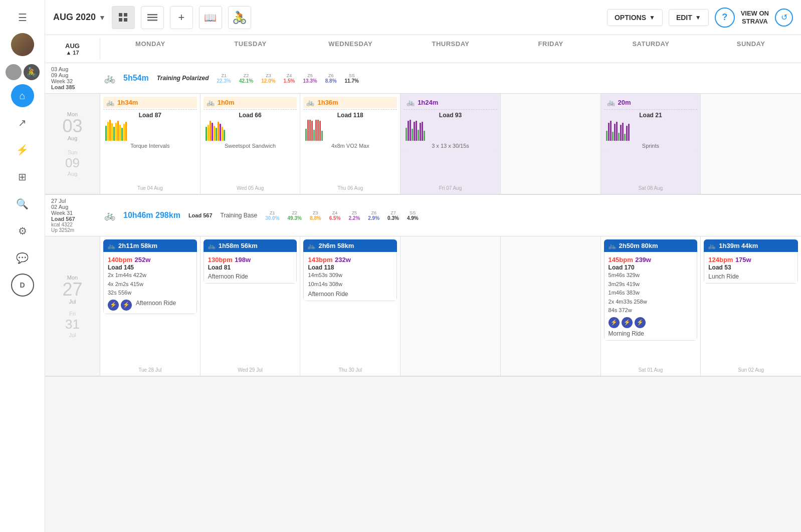  What do you see at coordinates (290, 78) in the screenshot?
I see `week1-z4: Z41.5%` at bounding box center [290, 78].